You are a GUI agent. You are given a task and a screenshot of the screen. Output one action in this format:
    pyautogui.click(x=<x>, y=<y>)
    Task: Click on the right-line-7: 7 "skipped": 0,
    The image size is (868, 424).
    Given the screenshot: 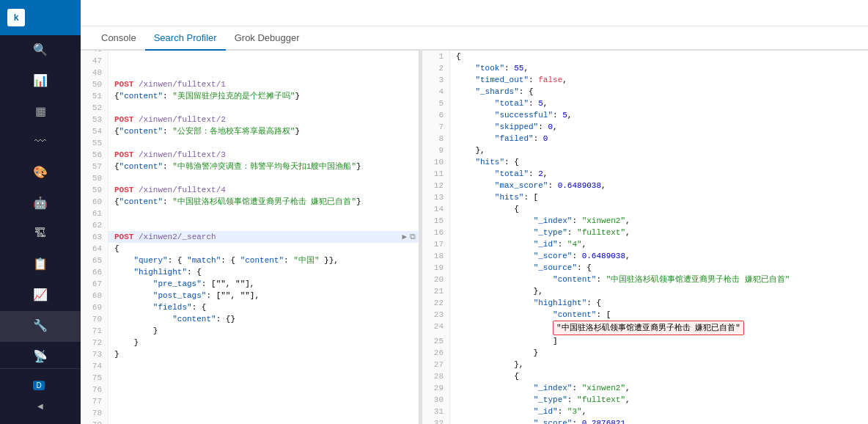 What is the action you would take?
    pyautogui.click(x=645, y=127)
    